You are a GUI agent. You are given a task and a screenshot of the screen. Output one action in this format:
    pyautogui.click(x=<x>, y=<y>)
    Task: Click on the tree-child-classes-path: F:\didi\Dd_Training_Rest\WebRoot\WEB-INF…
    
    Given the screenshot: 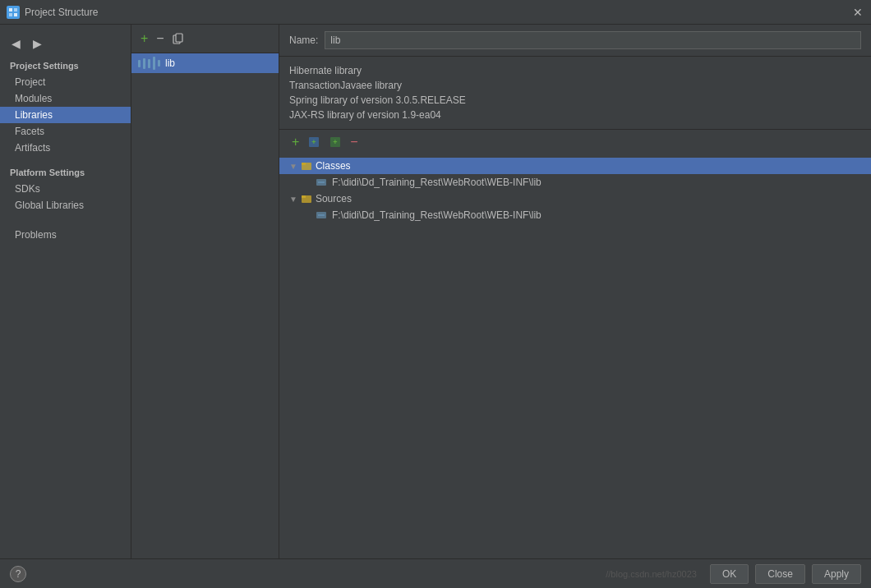 What is the action you would take?
    pyautogui.click(x=575, y=182)
    